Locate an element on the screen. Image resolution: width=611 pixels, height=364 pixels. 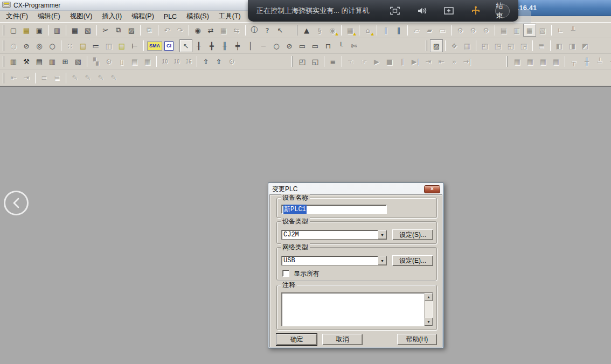
find-in-table-icon: ▦ is located at coordinates (224, 30).